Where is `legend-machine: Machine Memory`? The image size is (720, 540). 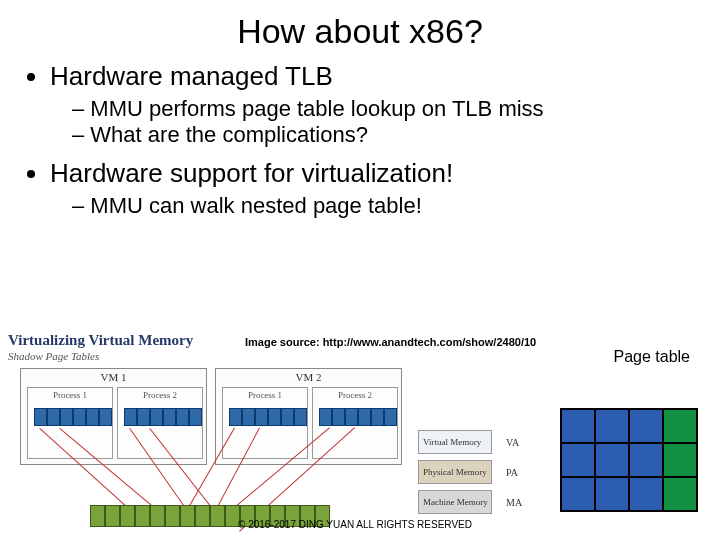 legend-machine: Machine Memory is located at coordinates (455, 502).